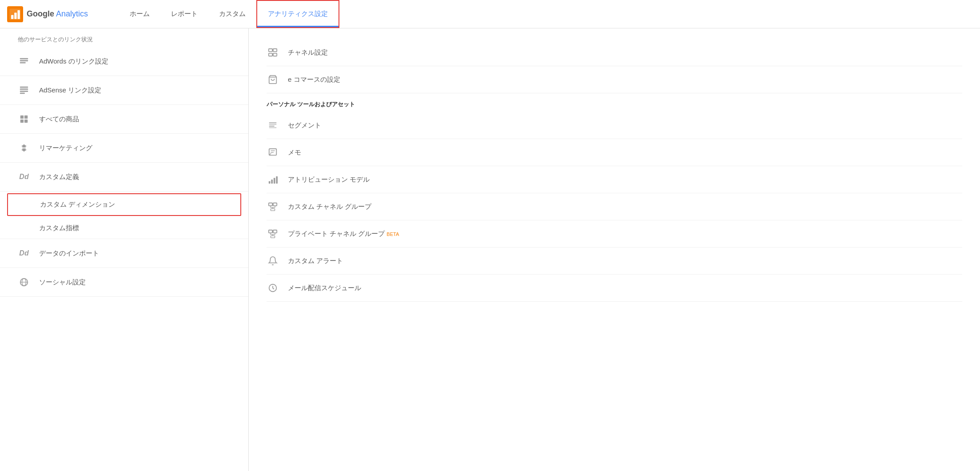  What do you see at coordinates (124, 204) in the screenshot?
I see `menu-item-custom-dimension: カスタム ディメンション` at bounding box center [124, 204].